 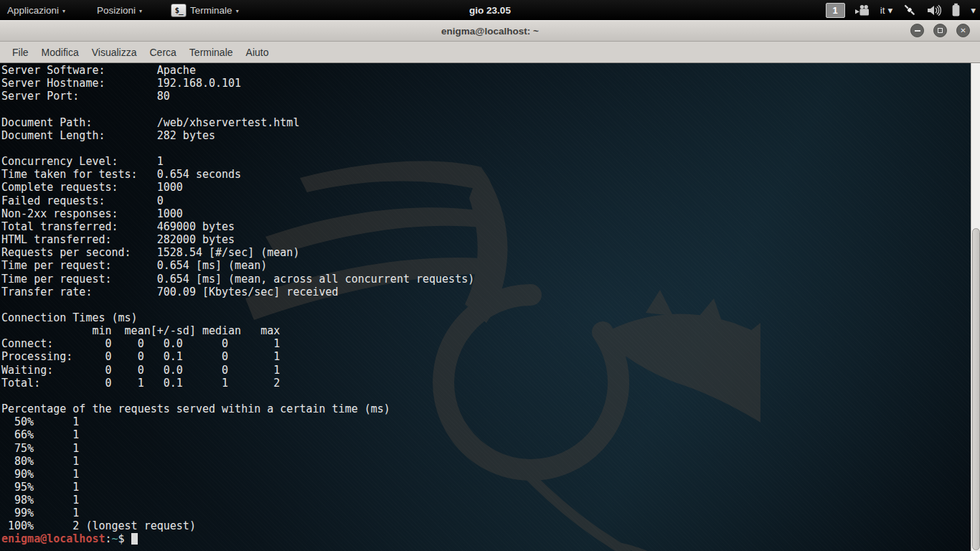 I want to click on prompt-path: ~, so click(x=115, y=539).